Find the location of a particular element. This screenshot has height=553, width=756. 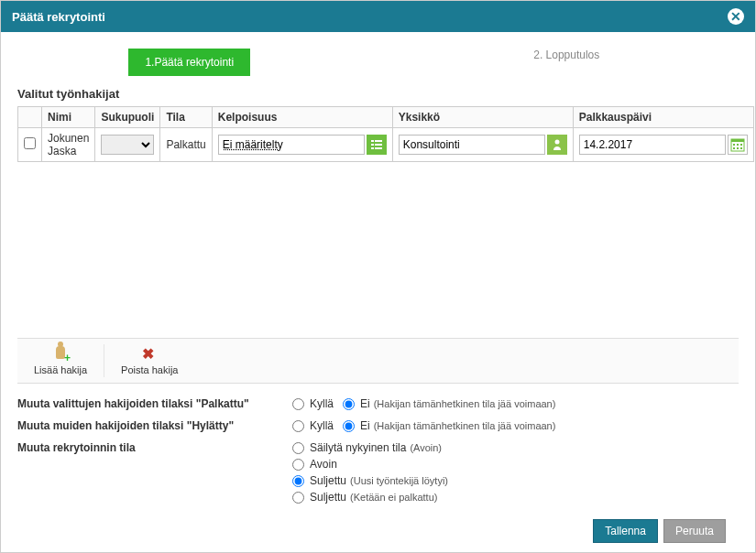

cell-nimi: Jokunen Jaska is located at coordinates (69, 145).